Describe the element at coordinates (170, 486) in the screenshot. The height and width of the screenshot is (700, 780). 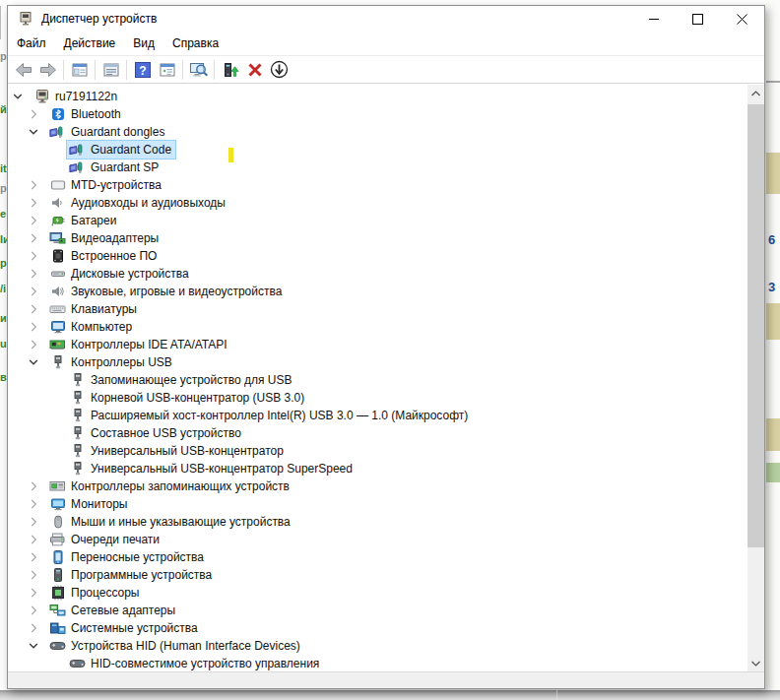
I see `tree-item: Контроллеры запоминающих устройств` at that location.